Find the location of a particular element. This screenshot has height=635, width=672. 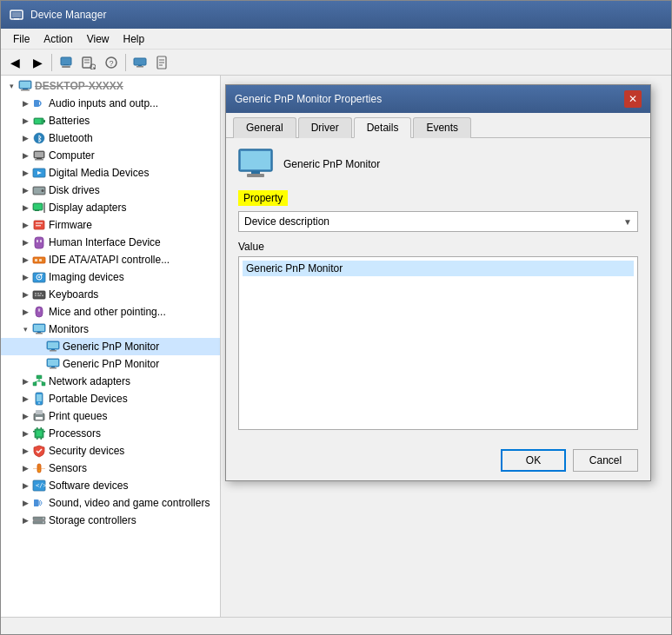

disk-expand-icon: ▶ is located at coordinates (25, 190).